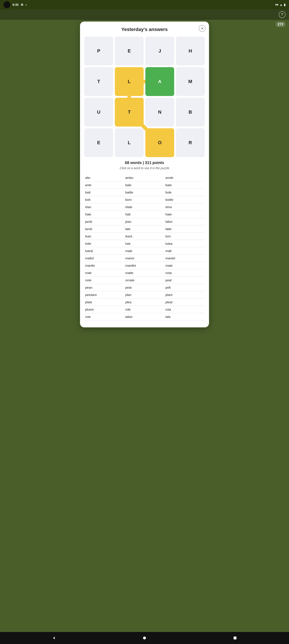 The image size is (289, 644). Describe the element at coordinates (185, 251) in the screenshot. I see `word-item: malt` at that location.